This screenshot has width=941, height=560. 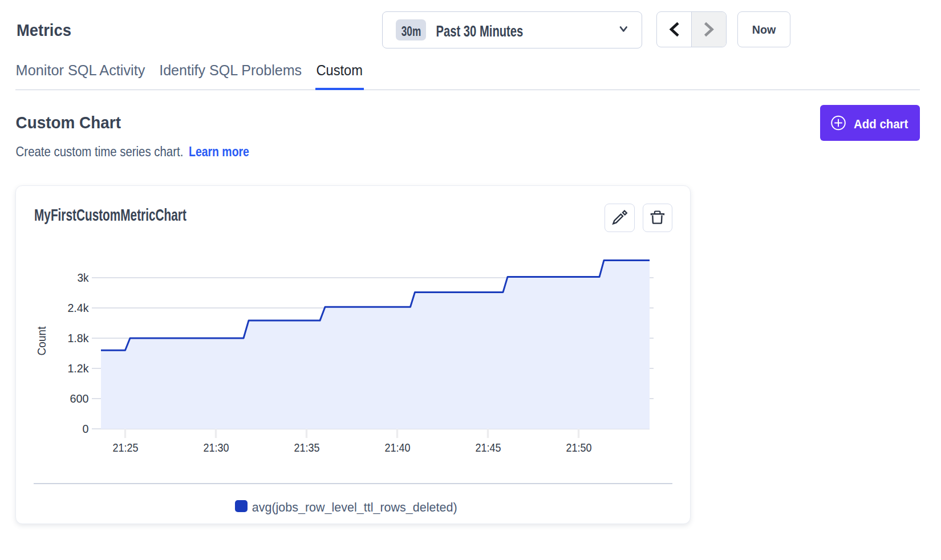 What do you see at coordinates (579, 448) in the screenshot?
I see `svg-text: 21:50` at bounding box center [579, 448].